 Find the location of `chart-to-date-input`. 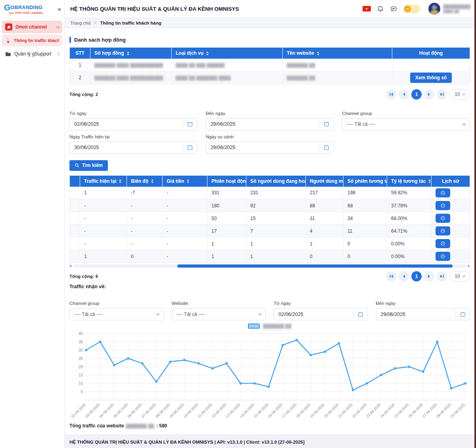

chart-to-date-input is located at coordinates (416, 314).